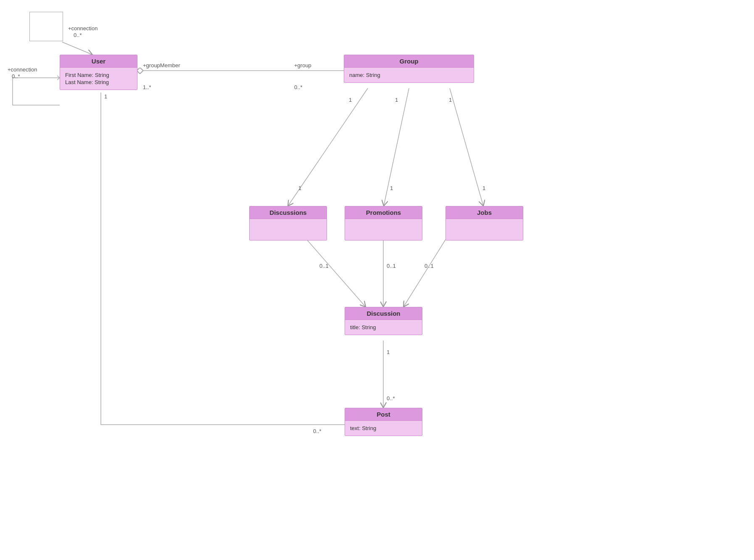 The width and height of the screenshot is (754, 560). What do you see at coordinates (78, 35) in the screenshot?
I see `label-connection-top-mult: 0..*` at bounding box center [78, 35].